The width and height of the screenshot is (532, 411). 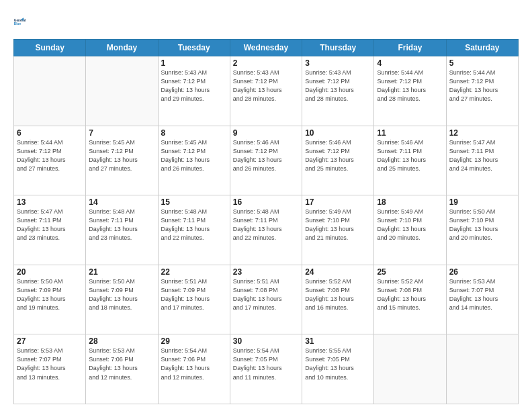 What do you see at coordinates (266, 63) in the screenshot?
I see `day-number: 2` at bounding box center [266, 63].